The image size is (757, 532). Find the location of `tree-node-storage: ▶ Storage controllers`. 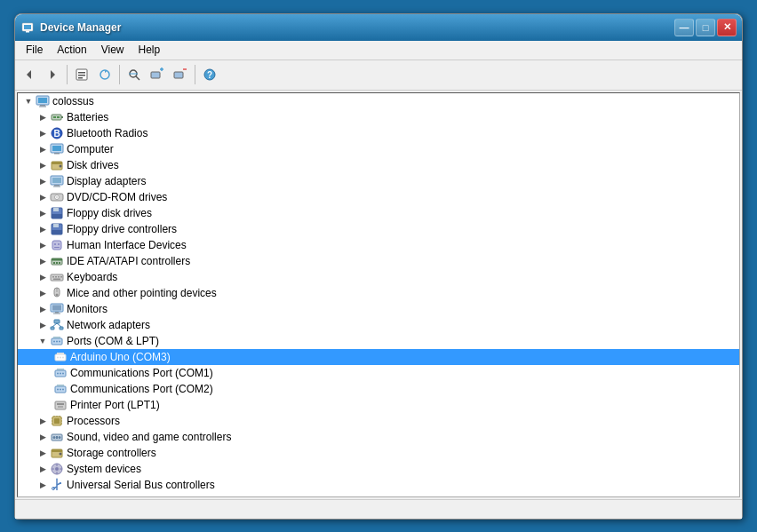

tree-node-storage: ▶ Storage controllers is located at coordinates (378, 453).